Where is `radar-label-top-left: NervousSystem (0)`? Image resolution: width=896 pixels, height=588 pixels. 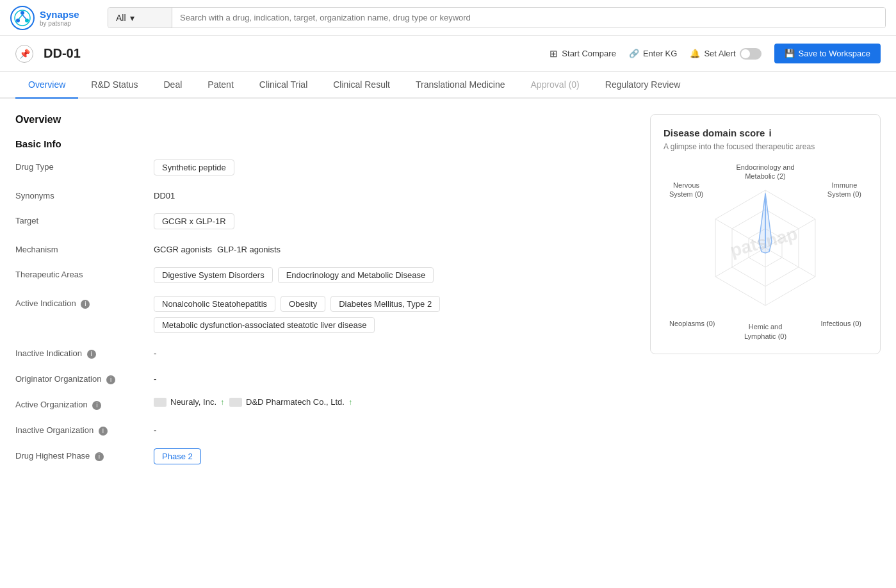
radar-label-top-left: NervousSystem (0) is located at coordinates (687, 190).